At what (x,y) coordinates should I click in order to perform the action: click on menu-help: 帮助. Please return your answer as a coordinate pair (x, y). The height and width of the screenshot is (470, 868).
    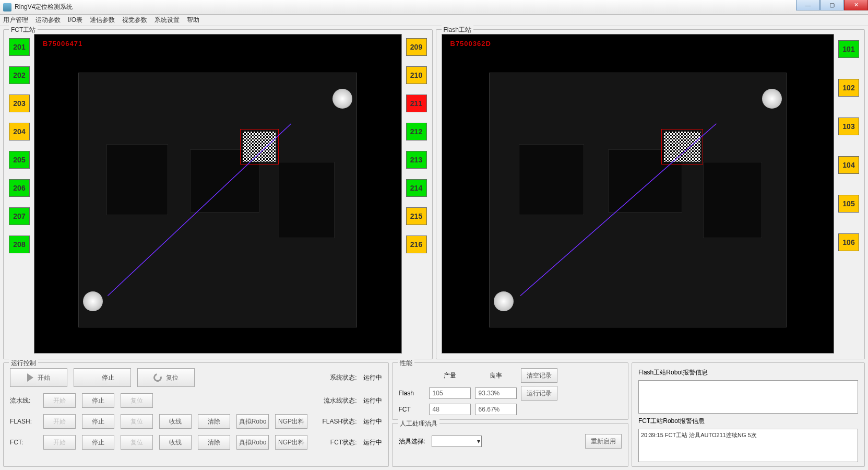
    Looking at the image, I should click on (193, 20).